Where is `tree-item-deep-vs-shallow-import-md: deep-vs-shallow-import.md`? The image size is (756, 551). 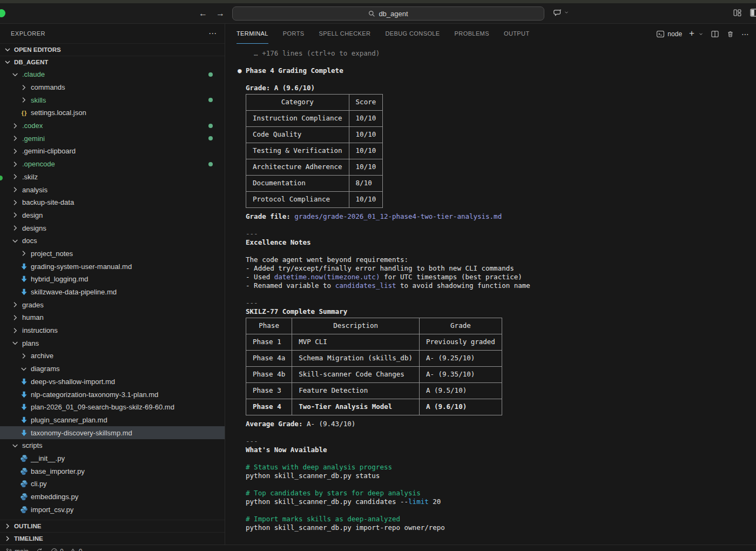
tree-item-deep-vs-shallow-import-md: deep-vs-shallow-import.md is located at coordinates (112, 382).